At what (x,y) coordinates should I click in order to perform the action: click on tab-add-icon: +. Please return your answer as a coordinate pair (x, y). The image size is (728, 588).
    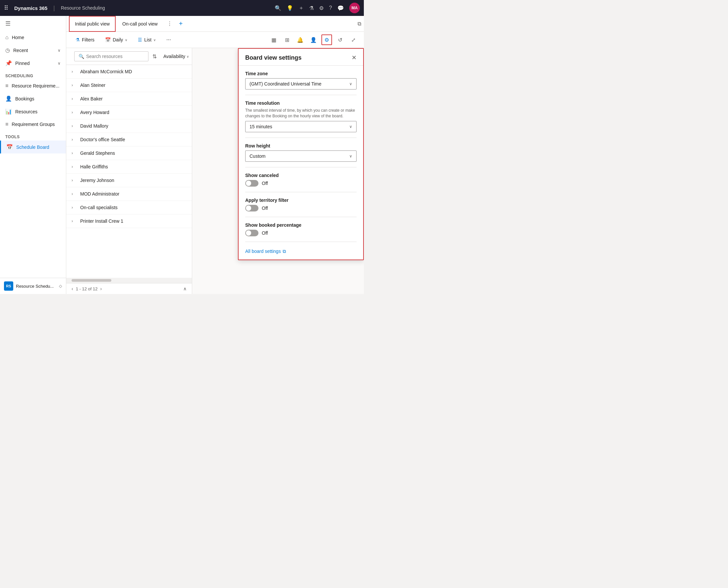
    Looking at the image, I should click on (181, 24).